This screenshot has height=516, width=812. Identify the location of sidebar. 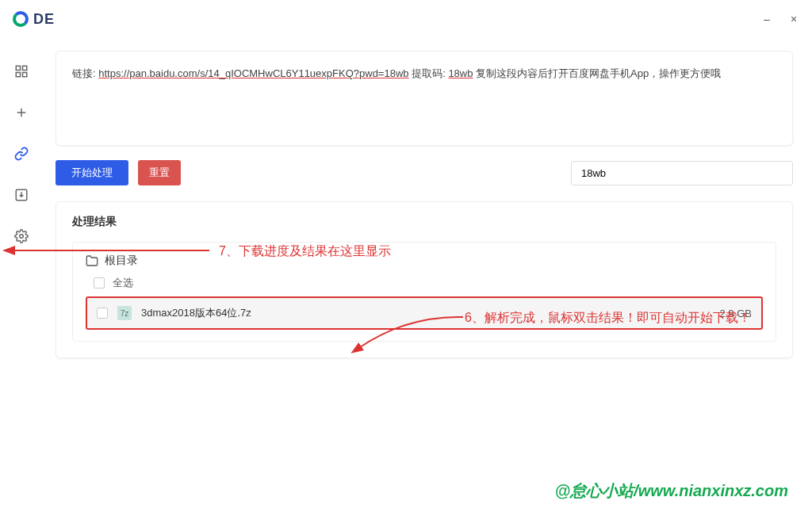
(21, 277).